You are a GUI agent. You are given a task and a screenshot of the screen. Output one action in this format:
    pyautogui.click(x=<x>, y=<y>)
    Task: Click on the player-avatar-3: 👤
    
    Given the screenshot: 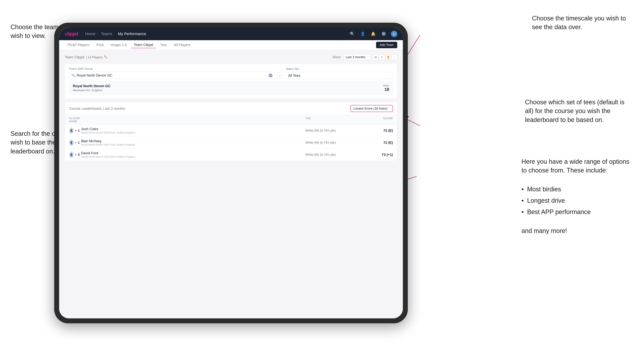 What is the action you would take?
    pyautogui.click(x=72, y=155)
    